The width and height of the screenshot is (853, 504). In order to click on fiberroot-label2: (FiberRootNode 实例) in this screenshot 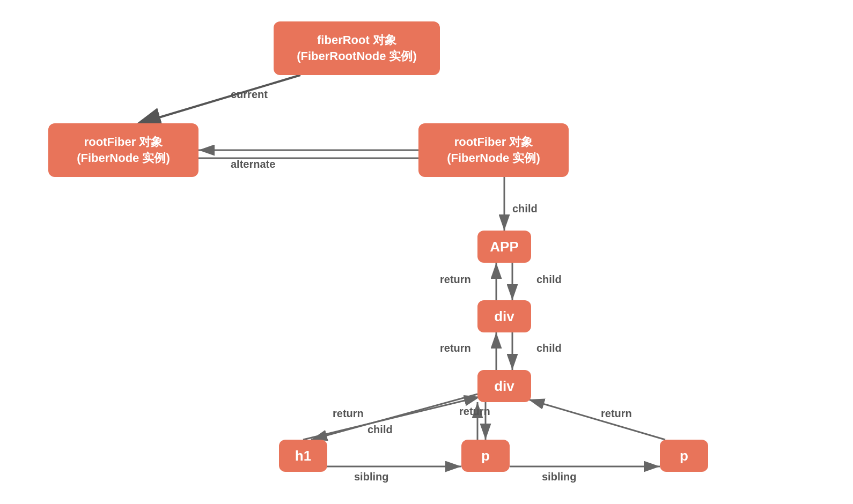, I will do `click(357, 56)`.